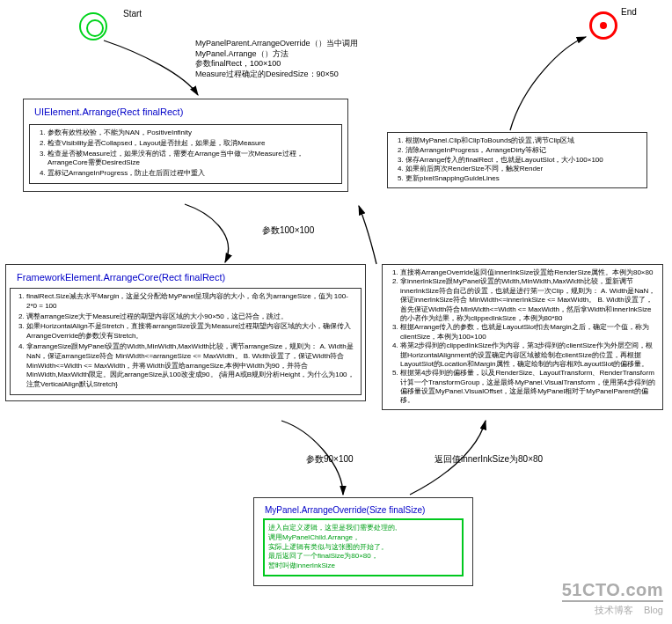  Describe the element at coordinates (612, 609) in the screenshot. I see `watermark-line2: 技术博客 Blog` at that location.